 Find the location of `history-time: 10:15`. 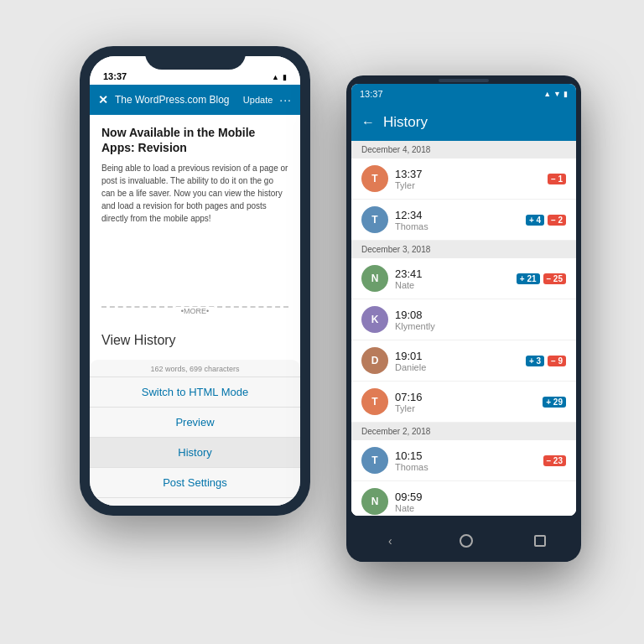

history-time: 10:15 is located at coordinates (466, 456).